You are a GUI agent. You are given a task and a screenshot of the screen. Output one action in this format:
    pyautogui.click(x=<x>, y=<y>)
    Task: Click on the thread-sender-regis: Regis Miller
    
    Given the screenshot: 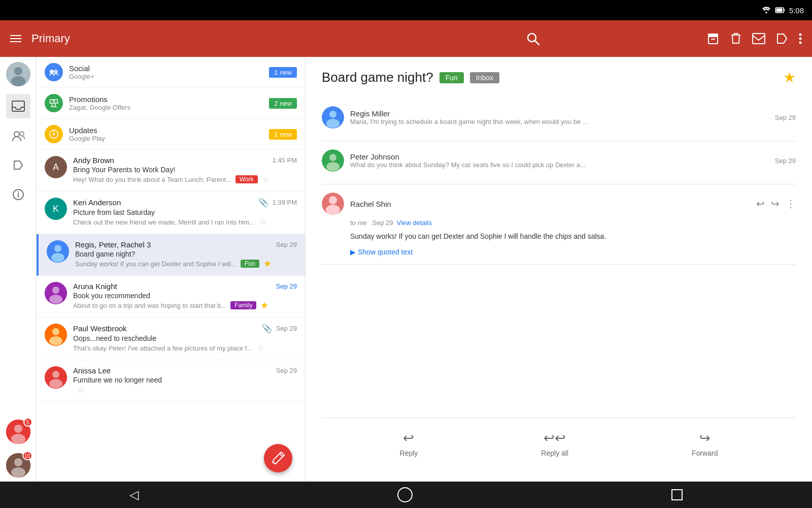 What is the action you would take?
    pyautogui.click(x=559, y=114)
    